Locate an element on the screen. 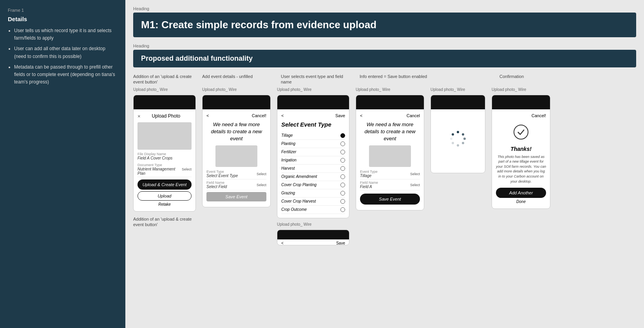  phone-2-header is located at coordinates (237, 102).